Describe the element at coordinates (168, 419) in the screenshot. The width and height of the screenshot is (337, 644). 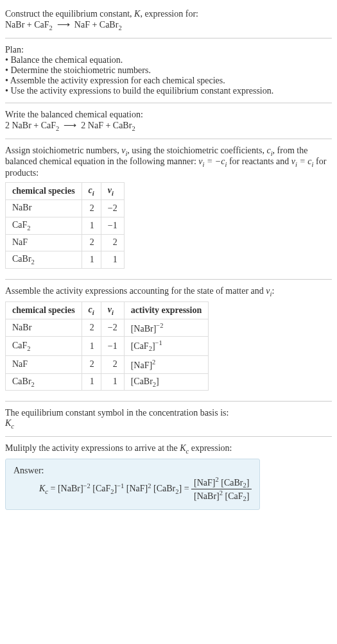
I see `kc-intro-section: The equilibrium constant symbol in the c…` at that location.